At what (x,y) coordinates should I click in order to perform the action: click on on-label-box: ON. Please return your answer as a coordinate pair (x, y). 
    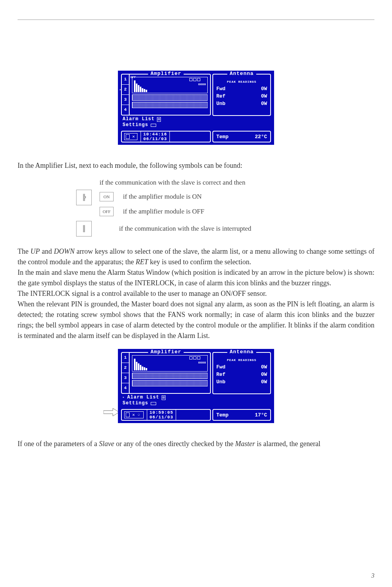
    Looking at the image, I should click on (107, 197).